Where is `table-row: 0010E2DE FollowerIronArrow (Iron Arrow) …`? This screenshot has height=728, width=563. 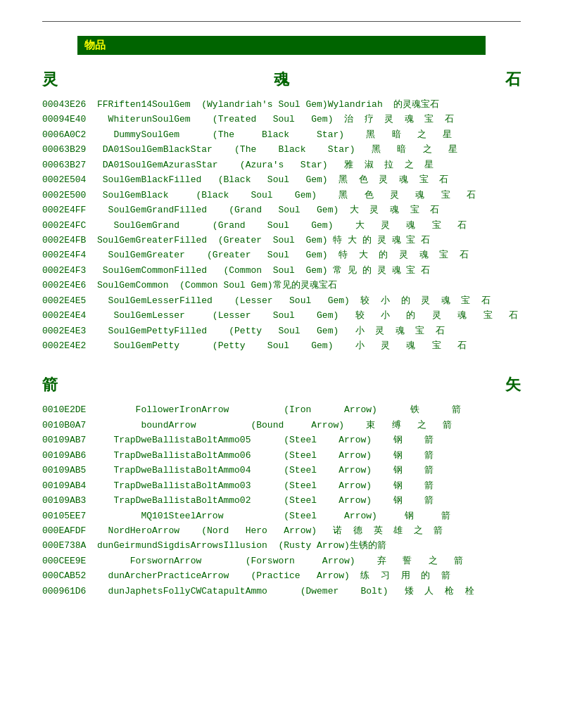
table-row: 0010E2DE FollowerIronArrow (Iron Arrow) … is located at coordinates (282, 409).